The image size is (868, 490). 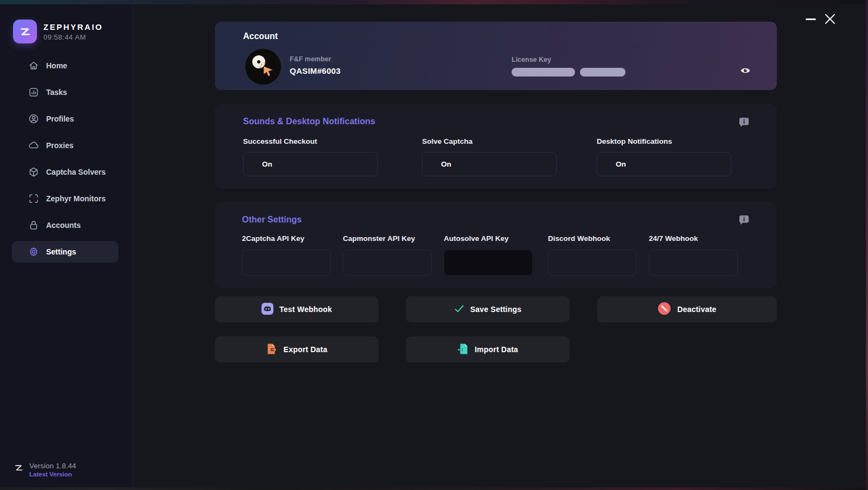 What do you see at coordinates (76, 199) in the screenshot?
I see `sidebar-item-label: Zephyr Monitors` at bounding box center [76, 199].